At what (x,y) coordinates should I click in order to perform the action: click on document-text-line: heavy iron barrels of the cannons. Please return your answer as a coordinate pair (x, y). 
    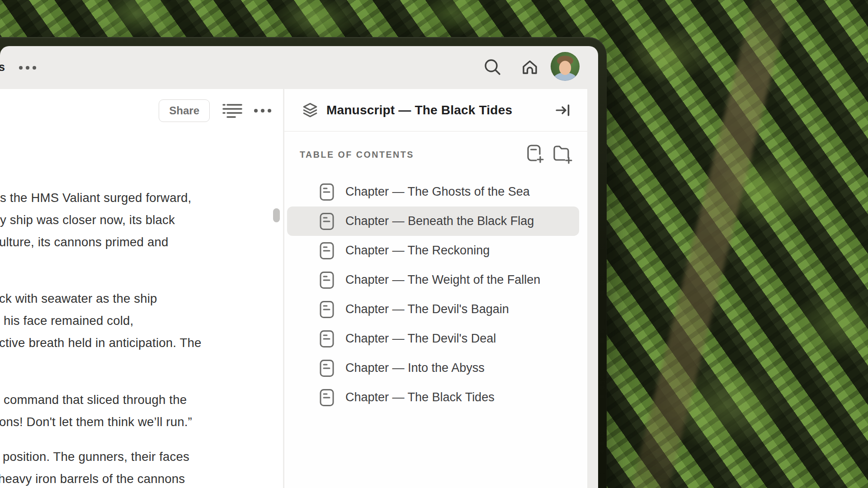
    Looking at the image, I should click on (92, 478).